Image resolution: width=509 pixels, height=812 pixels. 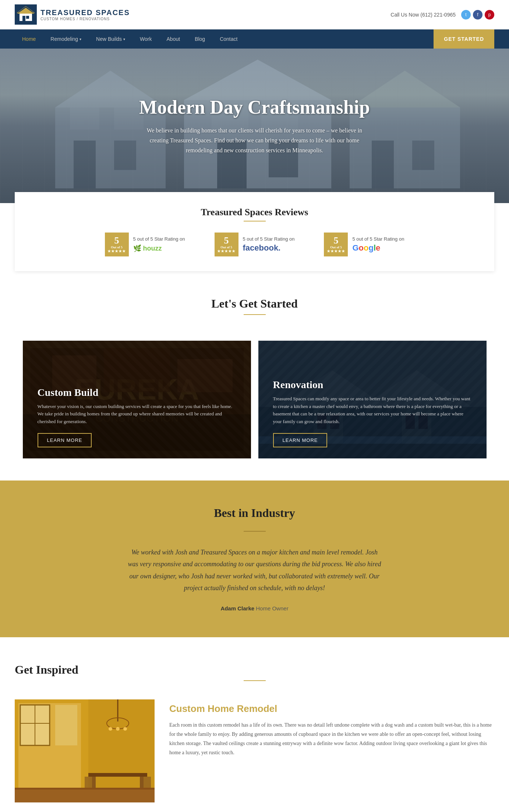 I want to click on custom-build-content: Custom Build Whatever your vision is, ou…, so click(x=137, y=400).